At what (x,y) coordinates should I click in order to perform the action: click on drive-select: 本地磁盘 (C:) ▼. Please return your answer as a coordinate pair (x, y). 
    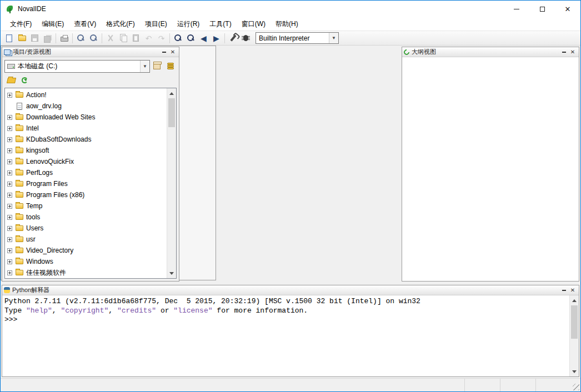
    Looking at the image, I should click on (77, 67).